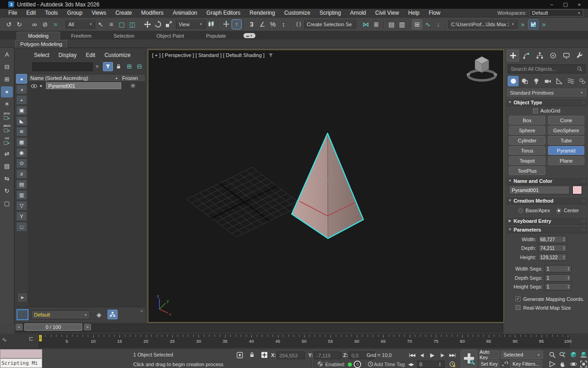 The height and width of the screenshot is (368, 588). What do you see at coordinates (5, 340) in the screenshot?
I see `mini-curve-editor-icon: ∿` at bounding box center [5, 340].